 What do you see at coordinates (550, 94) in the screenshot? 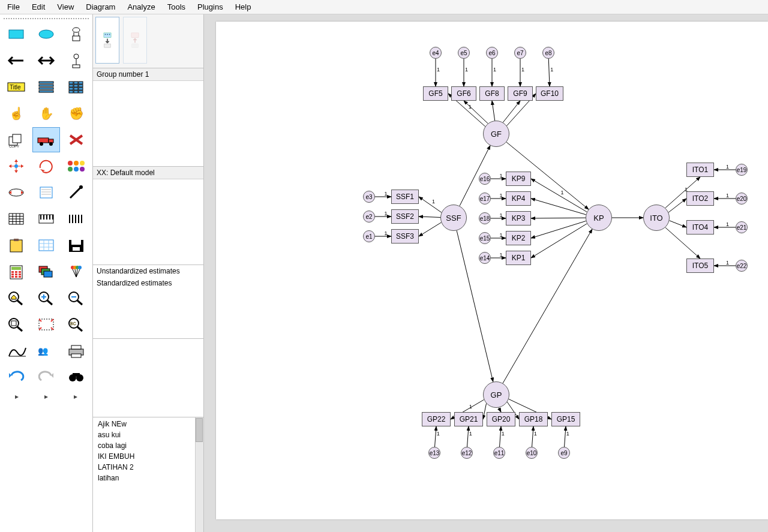
I see `observed-GF10: GF10` at bounding box center [550, 94].